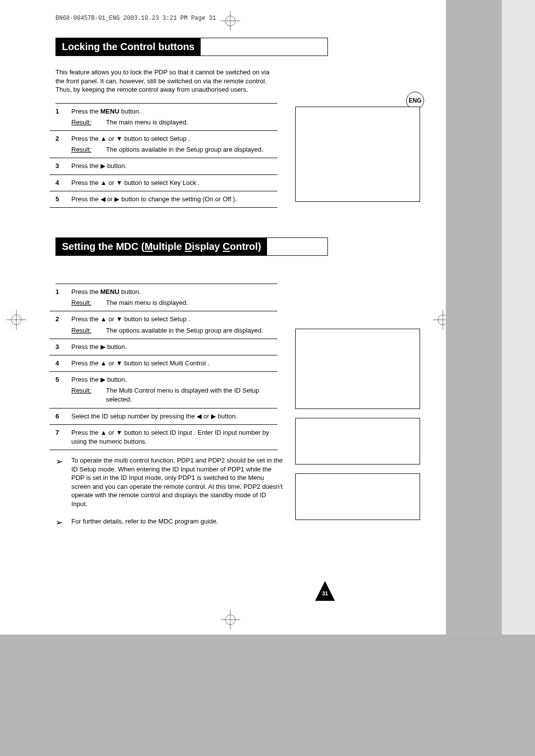 Image resolution: width=535 pixels, height=756 pixels. I want to click on step-row: 4 Press the ▲ or ▼ button to select Mult…, so click(163, 364).